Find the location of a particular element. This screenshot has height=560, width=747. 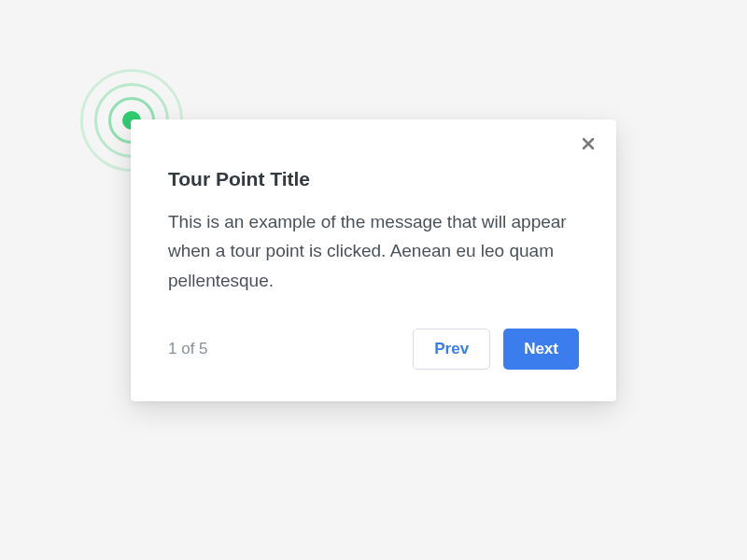

popover-message: This is an example of the message that w… is located at coordinates (374, 251).